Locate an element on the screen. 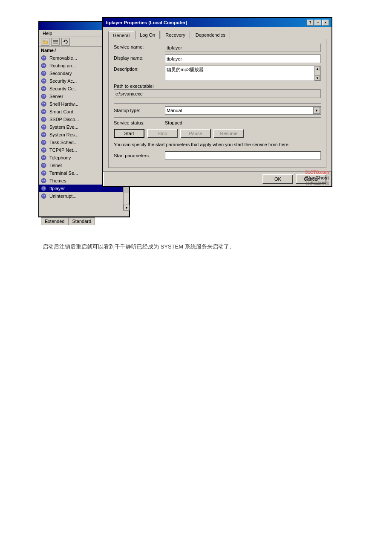 The height and width of the screenshot is (555, 392). dialog-title-bar: ttplayer Properties (Local Computer) ? −… is located at coordinates (217, 23).